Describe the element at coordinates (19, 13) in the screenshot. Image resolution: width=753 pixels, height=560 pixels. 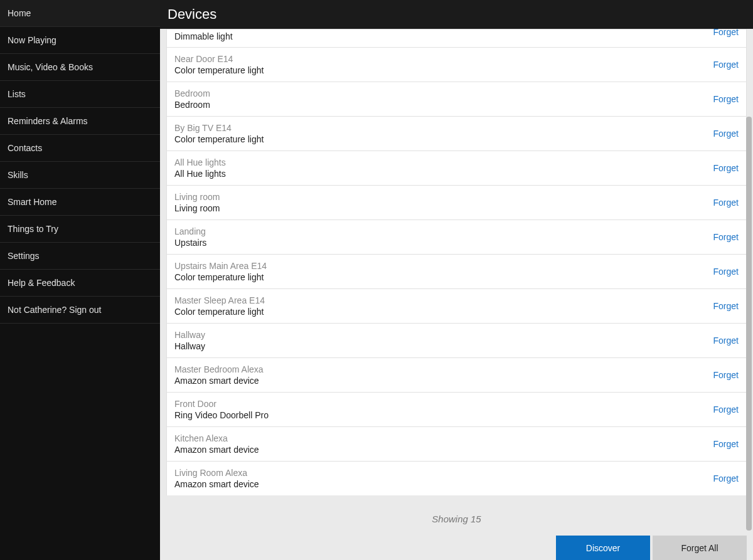
I see `sidebar-item-label: Home` at that location.